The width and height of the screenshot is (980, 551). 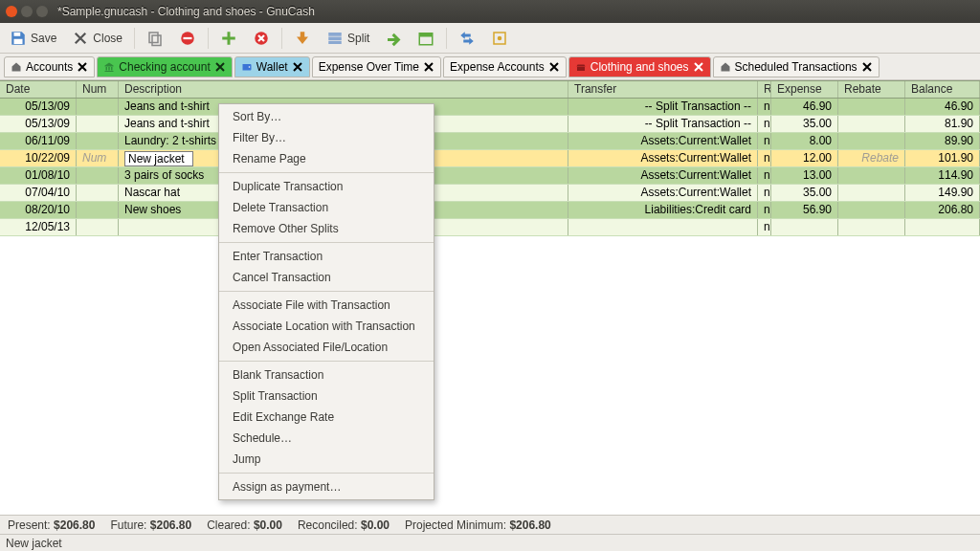 What do you see at coordinates (639, 67) in the screenshot?
I see `tab-clothing-and-shoes: Clothing and shoes` at bounding box center [639, 67].